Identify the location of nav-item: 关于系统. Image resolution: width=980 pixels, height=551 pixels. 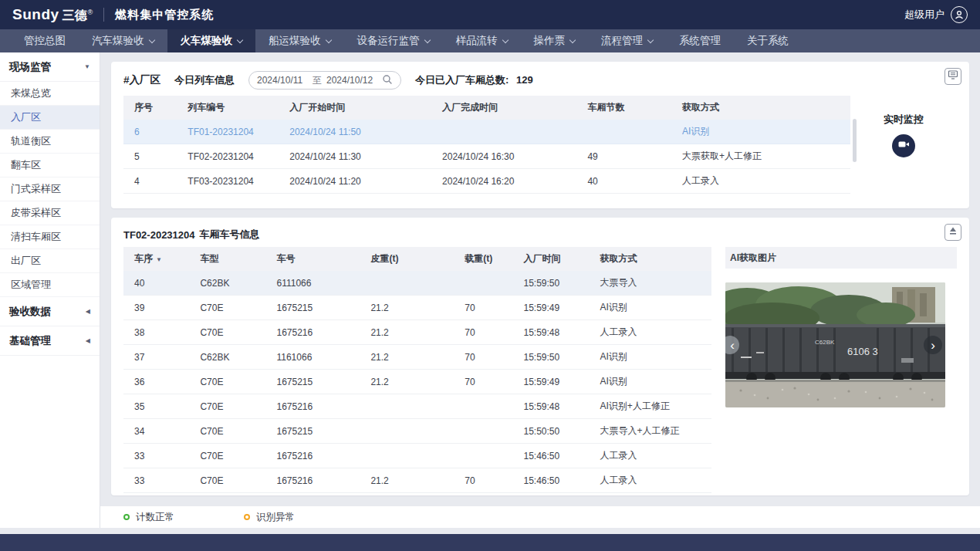
(768, 41).